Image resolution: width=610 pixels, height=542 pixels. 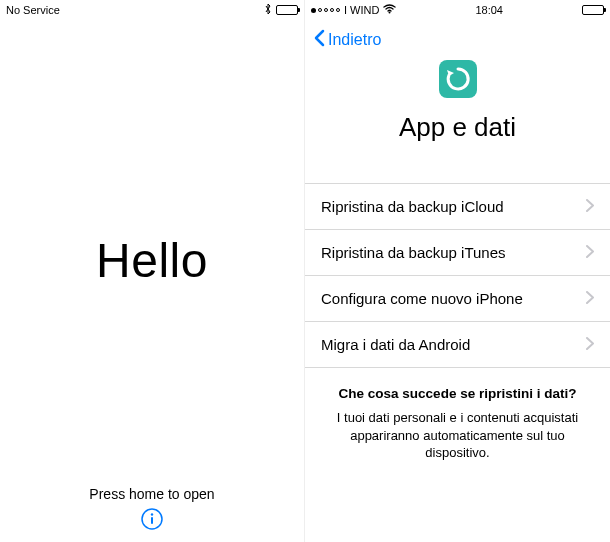 I want to click on info-title: Che cosa succede se ripristini i dati?, so click(x=458, y=394).